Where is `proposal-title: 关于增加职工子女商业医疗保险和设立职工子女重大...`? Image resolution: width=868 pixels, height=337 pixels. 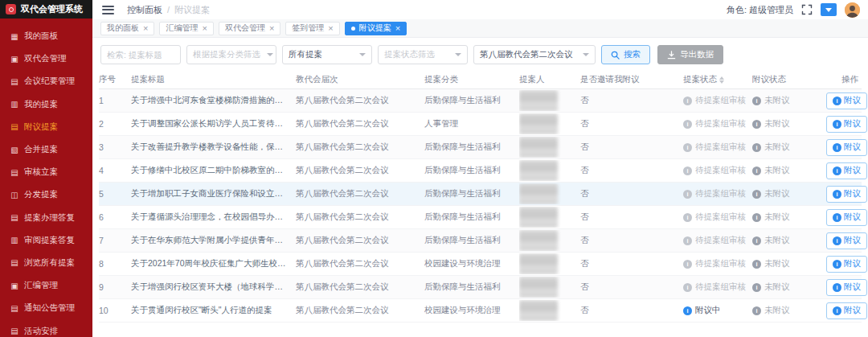
proposal-title: 关于增加职工子女商业医疗保险和设立职工子女重大... is located at coordinates (214, 194).